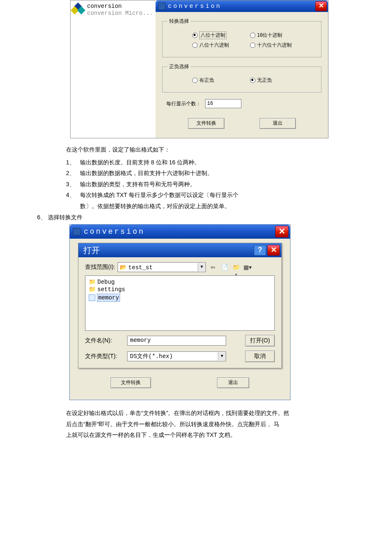 The width and height of the screenshot is (392, 555). I want to click on filetype-combo: DS文件(*.hex) ▼, so click(177, 356).